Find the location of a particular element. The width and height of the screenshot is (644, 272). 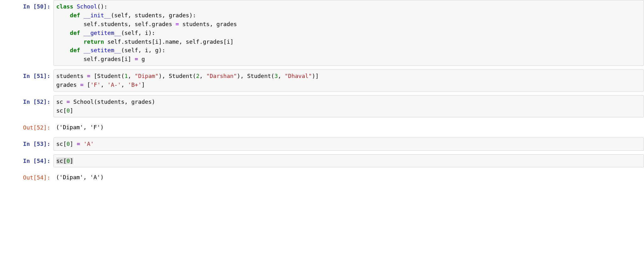

input-cell: In [51]:students = [Student(1, "Dipam"),… is located at coordinates (322, 80).